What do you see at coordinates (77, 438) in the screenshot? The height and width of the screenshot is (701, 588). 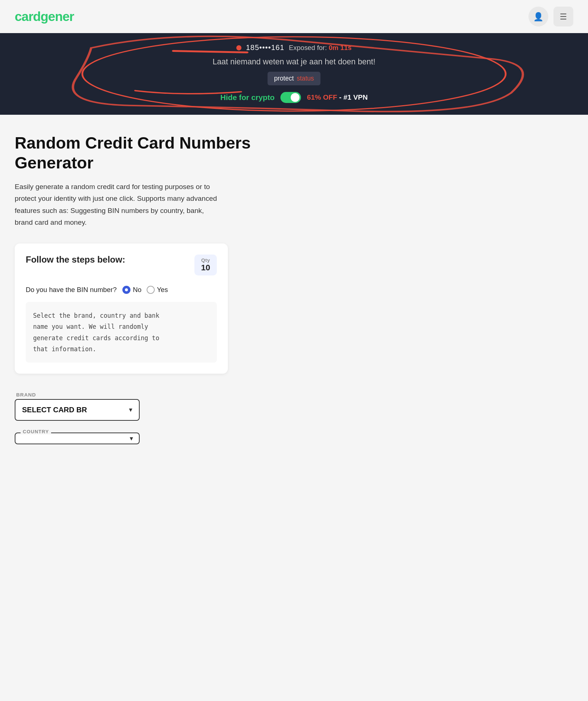 I see `country-dropdown: COUNTRY ▾` at bounding box center [77, 438].